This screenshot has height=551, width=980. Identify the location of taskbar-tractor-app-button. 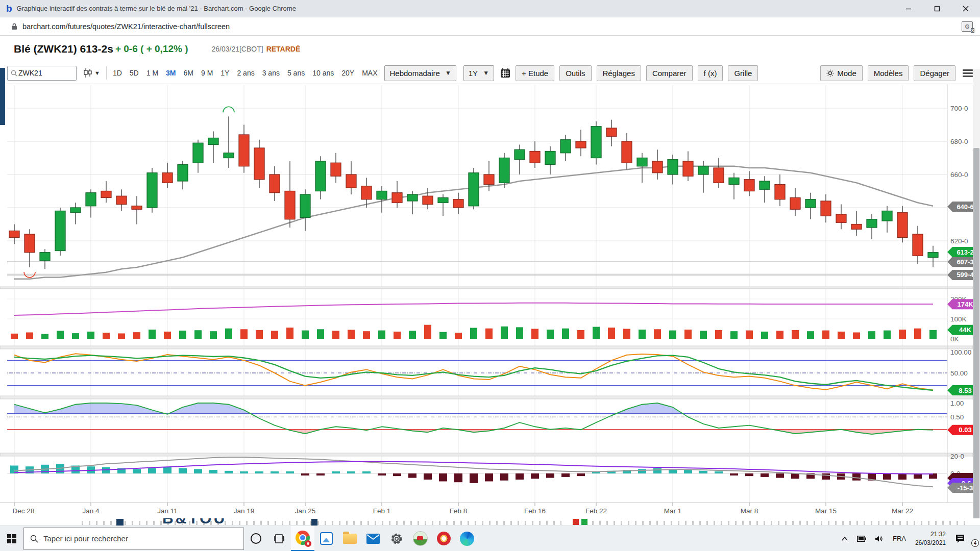
(420, 539).